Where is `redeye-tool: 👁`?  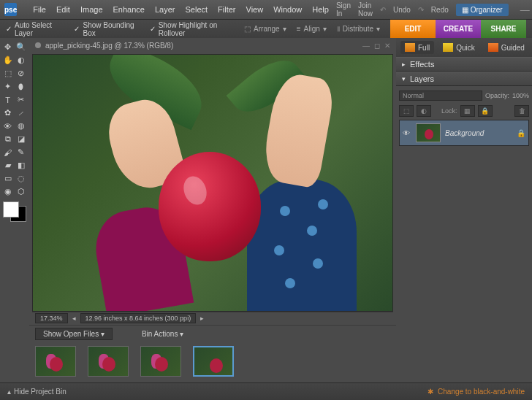
redeye-tool: 👁 is located at coordinates (7, 126).